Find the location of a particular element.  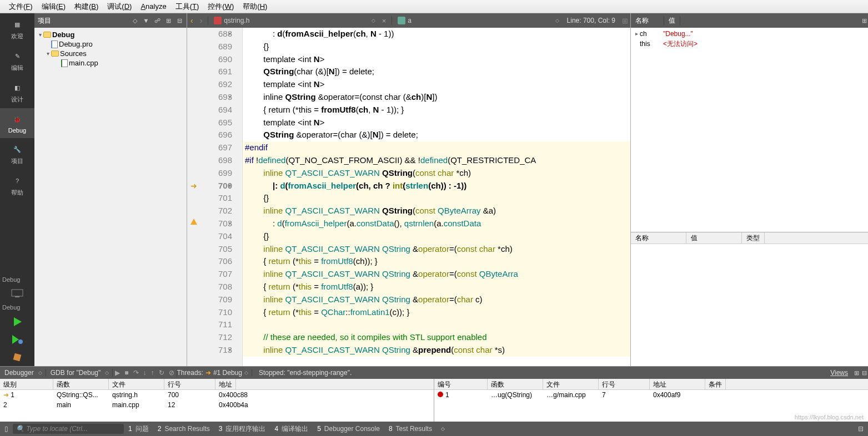

dropdown-icon: ◇ is located at coordinates (135, 21).